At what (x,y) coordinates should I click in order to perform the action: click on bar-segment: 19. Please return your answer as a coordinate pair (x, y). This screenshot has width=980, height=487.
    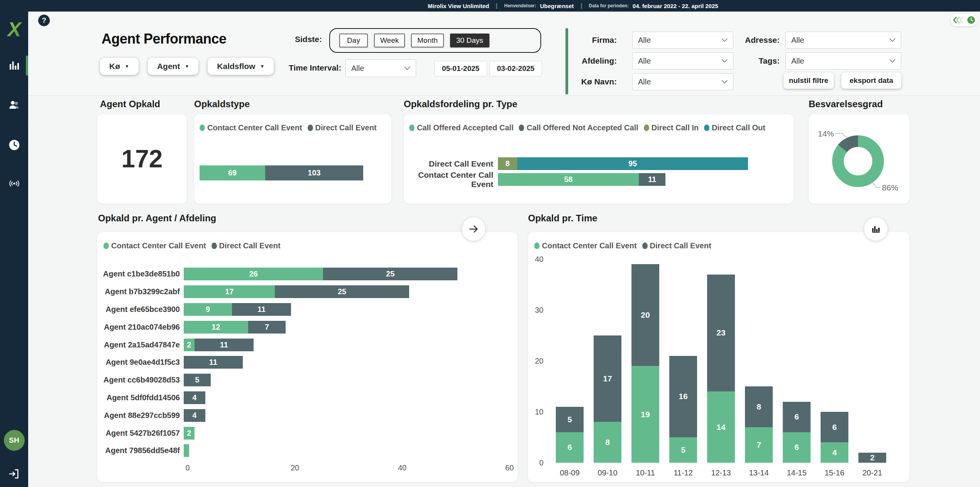
    Looking at the image, I should click on (645, 414).